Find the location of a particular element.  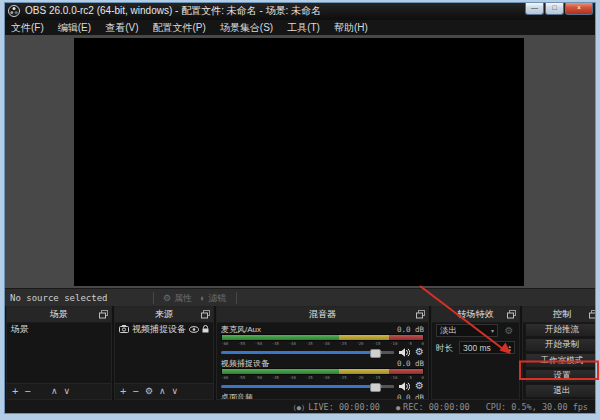

properties-label: 属性 is located at coordinates (183, 298).